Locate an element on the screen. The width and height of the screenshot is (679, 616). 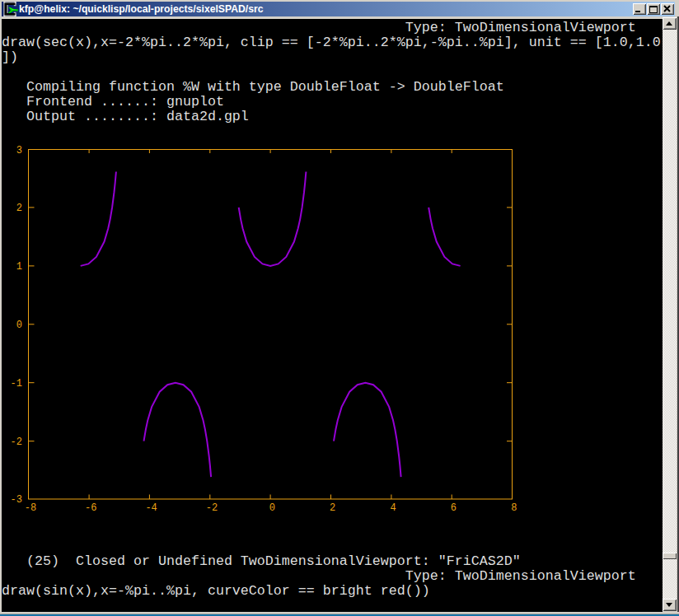
svg-text: -8 is located at coordinates (30, 508).